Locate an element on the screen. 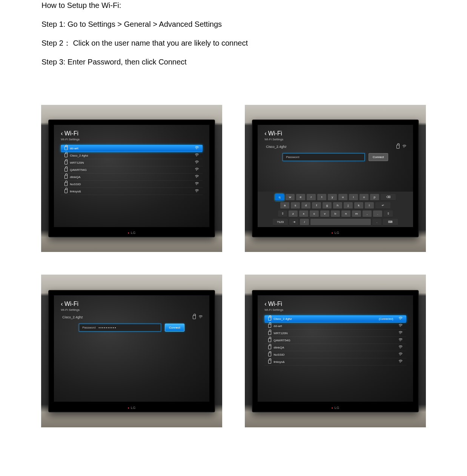  monitor-brand-logo: LG is located at coordinates (335, 408).